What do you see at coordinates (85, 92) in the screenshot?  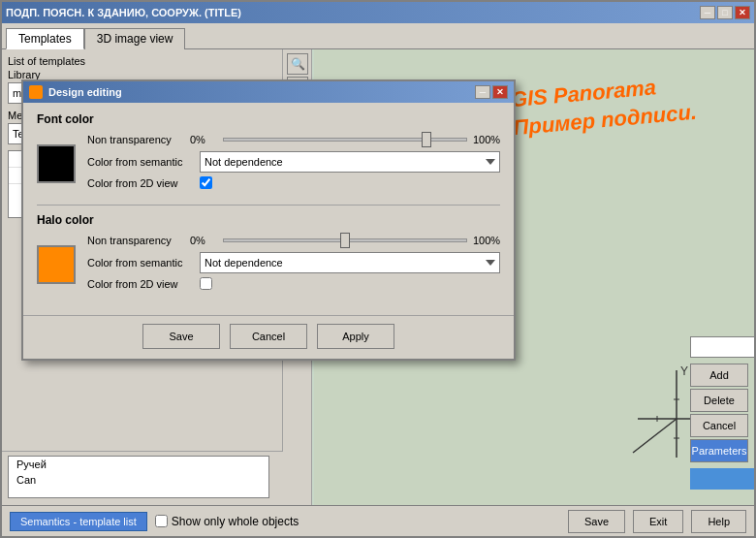 I see `dialog-title-text: Design editing` at bounding box center [85, 92].